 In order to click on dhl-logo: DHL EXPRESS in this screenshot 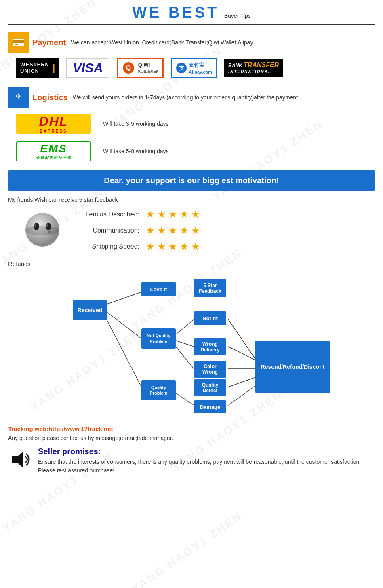, I will do `click(53, 124)`.